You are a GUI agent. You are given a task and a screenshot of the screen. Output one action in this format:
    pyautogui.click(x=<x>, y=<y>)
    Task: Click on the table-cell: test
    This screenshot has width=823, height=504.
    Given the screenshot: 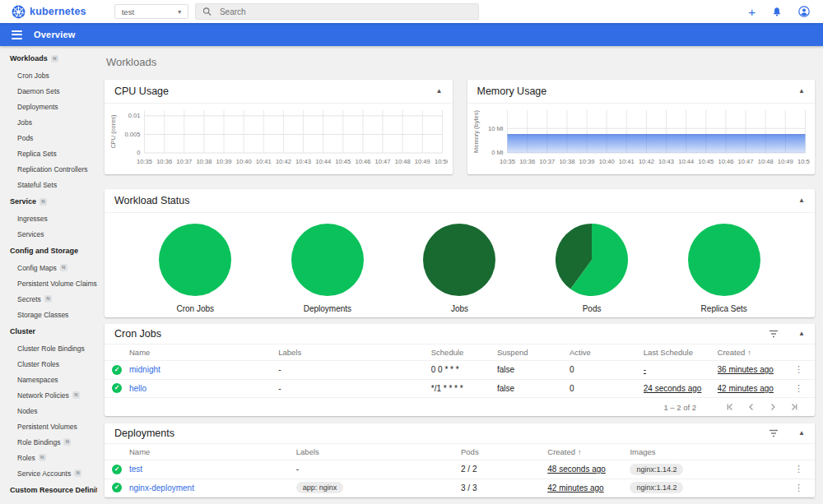 What is the action you would take?
    pyautogui.click(x=212, y=469)
    